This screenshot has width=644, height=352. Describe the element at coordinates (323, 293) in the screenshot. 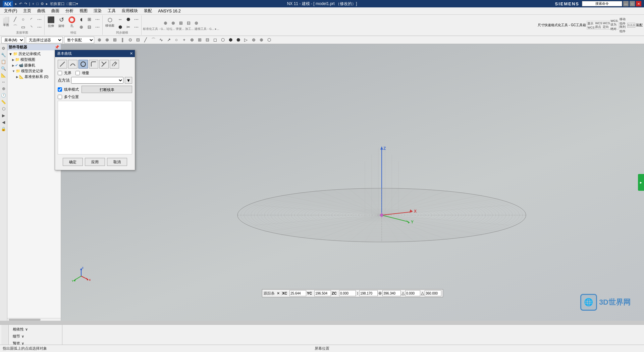

I see `yc-input` at that location.